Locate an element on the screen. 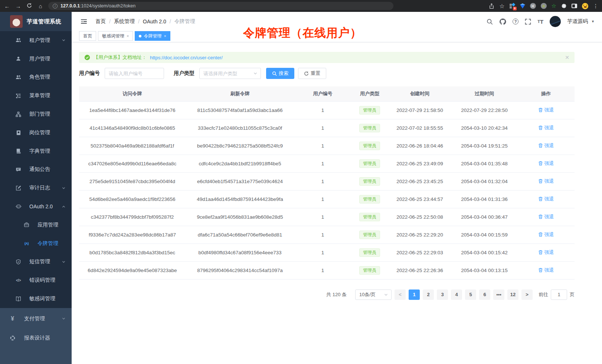 The image size is (602, 364). avatar is located at coordinates (555, 21).